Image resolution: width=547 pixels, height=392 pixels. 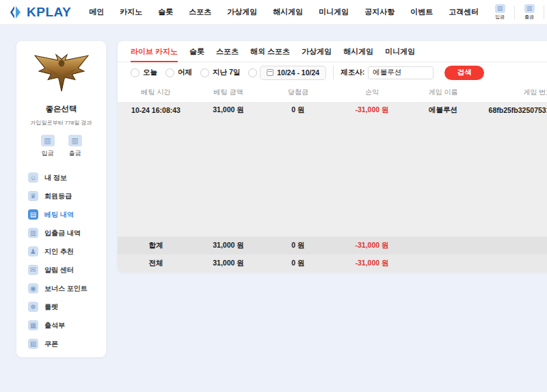 What do you see at coordinates (205, 73) in the screenshot?
I see `radio-last-7-days` at bounding box center [205, 73].